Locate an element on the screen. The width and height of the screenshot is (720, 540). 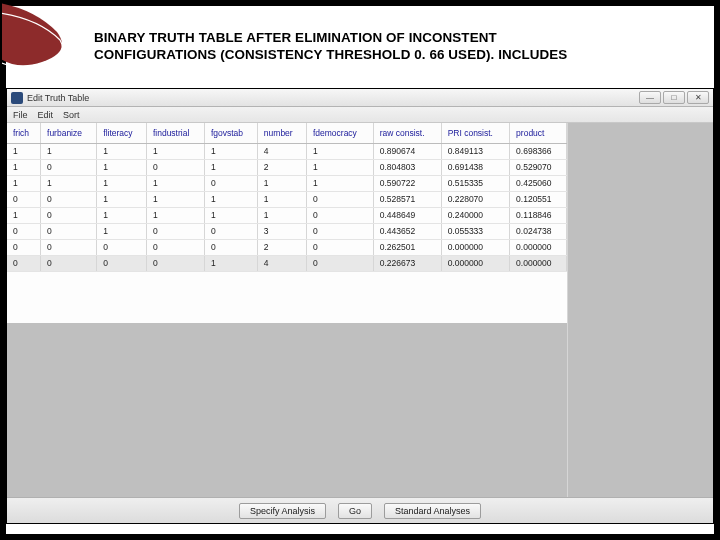
table-cell: 0.448649 is located at coordinates (407, 215).